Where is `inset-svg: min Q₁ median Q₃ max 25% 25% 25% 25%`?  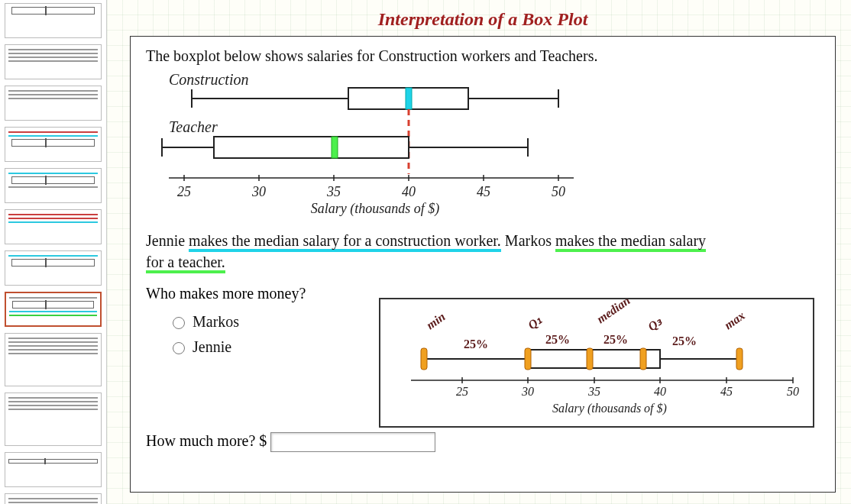 inset-svg: min Q₁ median Q₃ max 25% 25% 25% 25% is located at coordinates (597, 363).